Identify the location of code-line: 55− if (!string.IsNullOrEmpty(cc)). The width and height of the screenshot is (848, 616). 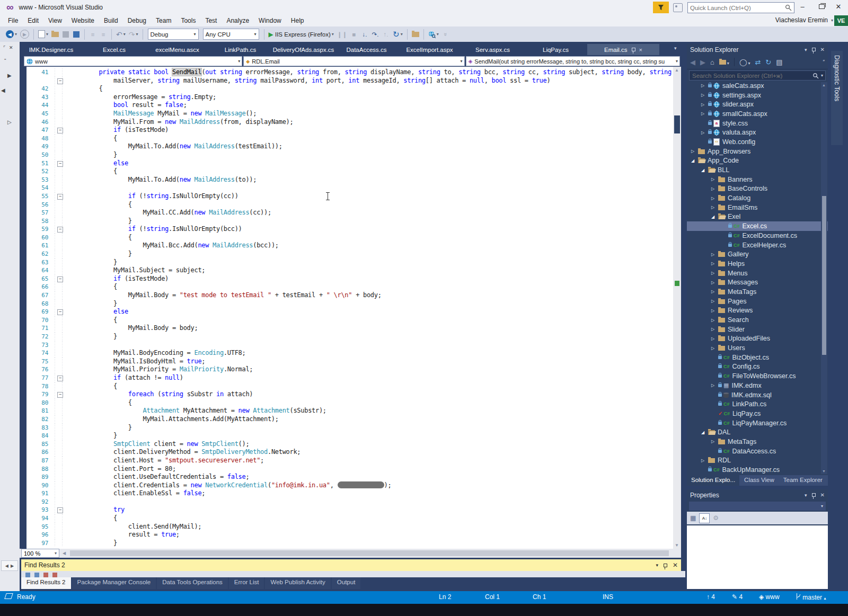
(347, 197).